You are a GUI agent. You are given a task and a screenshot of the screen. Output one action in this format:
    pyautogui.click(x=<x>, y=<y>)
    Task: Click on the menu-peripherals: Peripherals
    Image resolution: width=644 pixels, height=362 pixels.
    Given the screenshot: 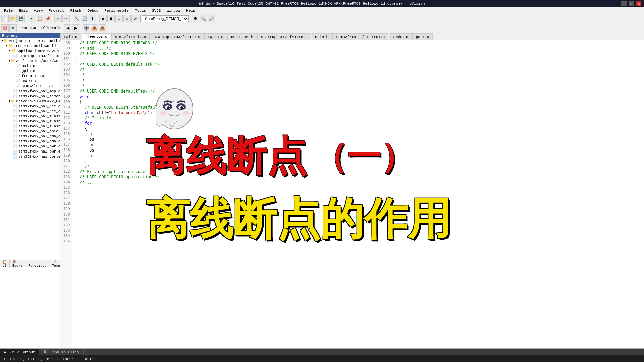 What is the action you would take?
    pyautogui.click(x=117, y=11)
    